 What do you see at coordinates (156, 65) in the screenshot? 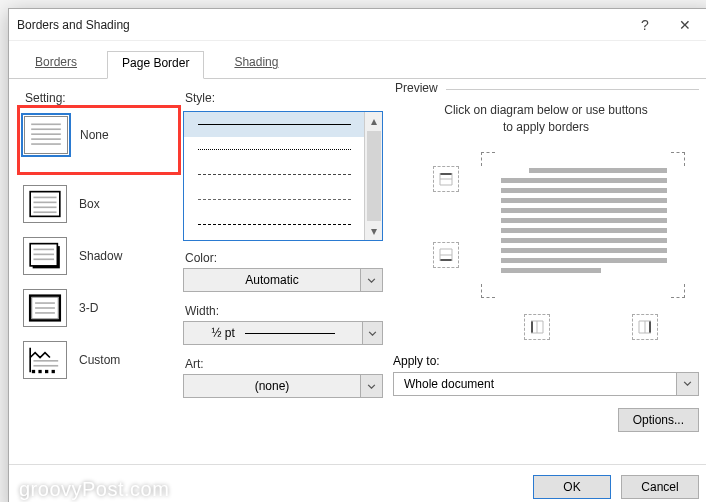
I see `tab-page-border: Page Border` at bounding box center [156, 65].